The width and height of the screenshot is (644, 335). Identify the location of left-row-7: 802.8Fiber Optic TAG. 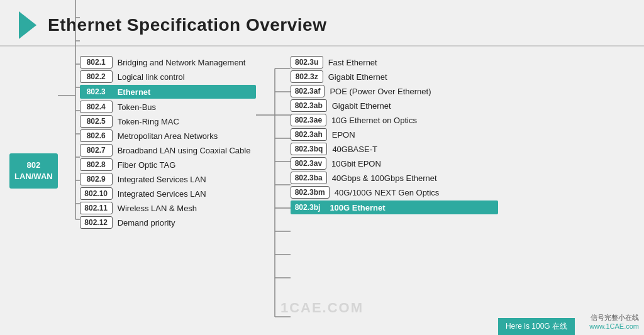
(168, 165).